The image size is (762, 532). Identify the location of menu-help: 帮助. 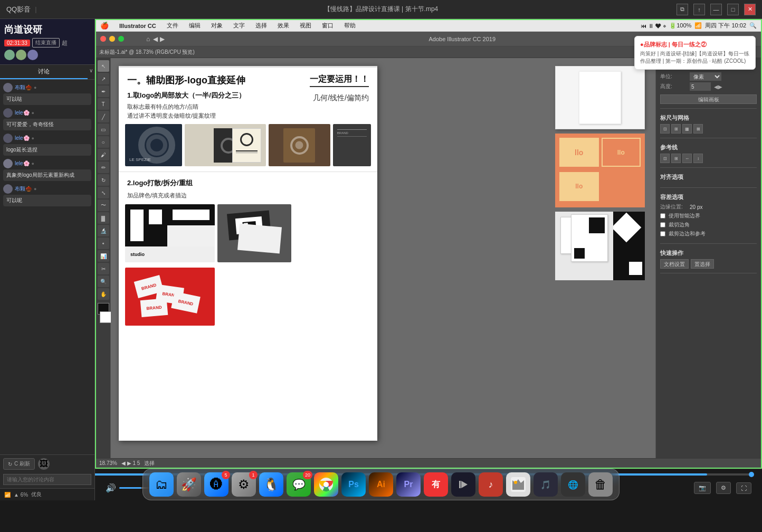
(350, 25).